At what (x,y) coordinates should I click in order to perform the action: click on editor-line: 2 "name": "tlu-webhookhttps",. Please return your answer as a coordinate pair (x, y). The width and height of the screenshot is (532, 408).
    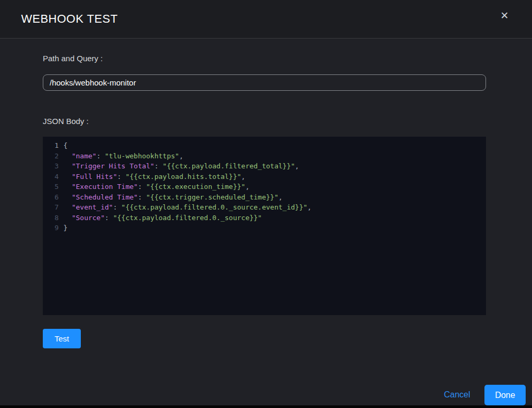
    Looking at the image, I should click on (264, 156).